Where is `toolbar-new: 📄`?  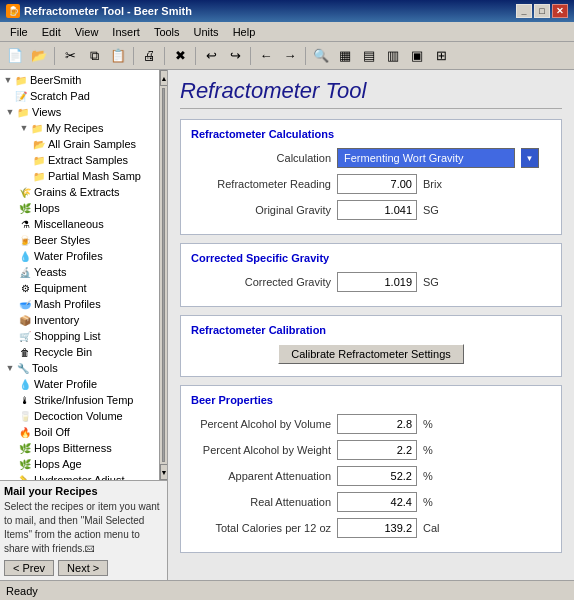
toolbar-new: 📄 is located at coordinates (15, 56).